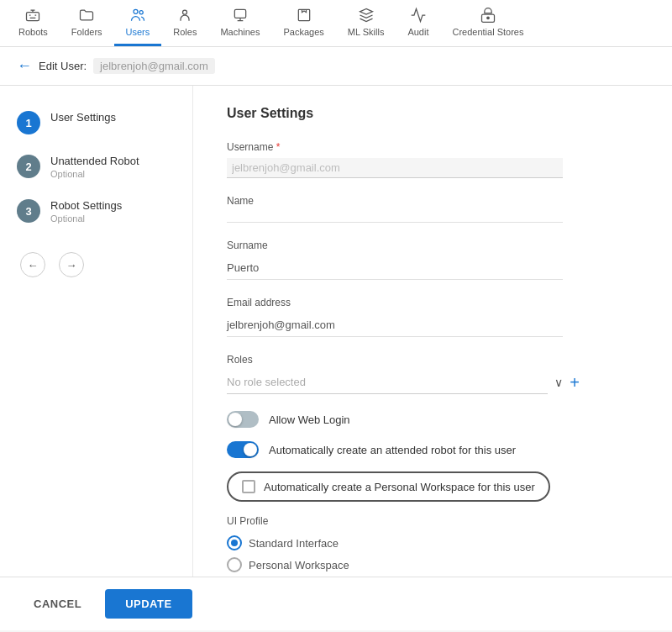 Image resolution: width=672 pixels, height=632 pixels. Describe the element at coordinates (24, 66) in the screenshot. I see `back-button: ←` at that location.